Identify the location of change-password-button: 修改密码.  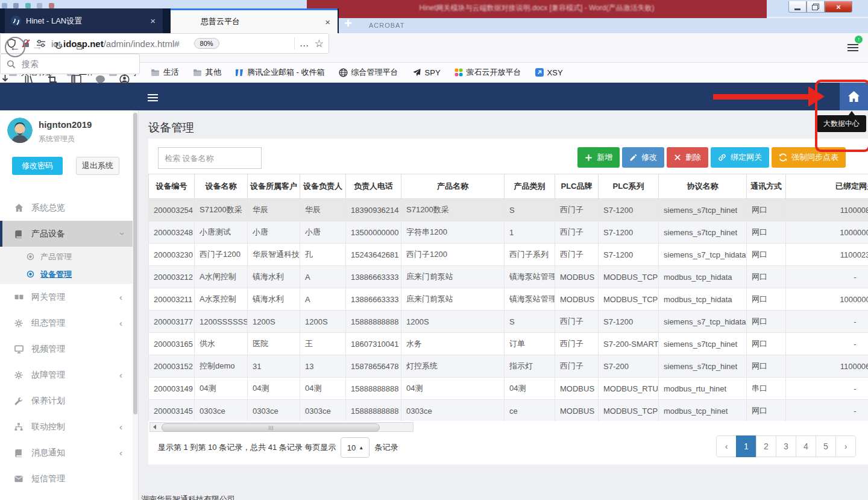
(37, 166).